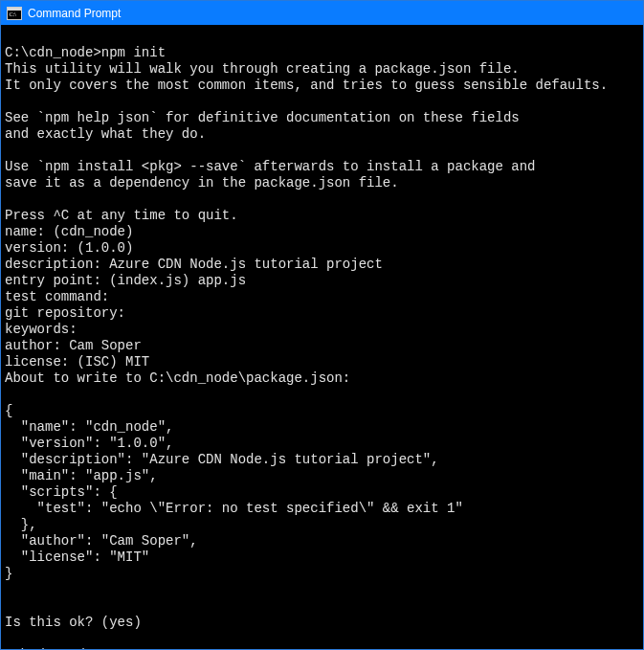  Describe the element at coordinates (322, 86) in the screenshot. I see `terminal-line: It only covers the most common items, an…` at that location.